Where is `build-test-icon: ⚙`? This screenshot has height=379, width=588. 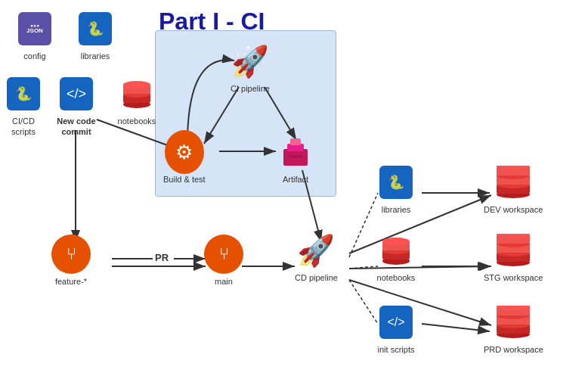 build-test-icon: ⚙ is located at coordinates (184, 152).